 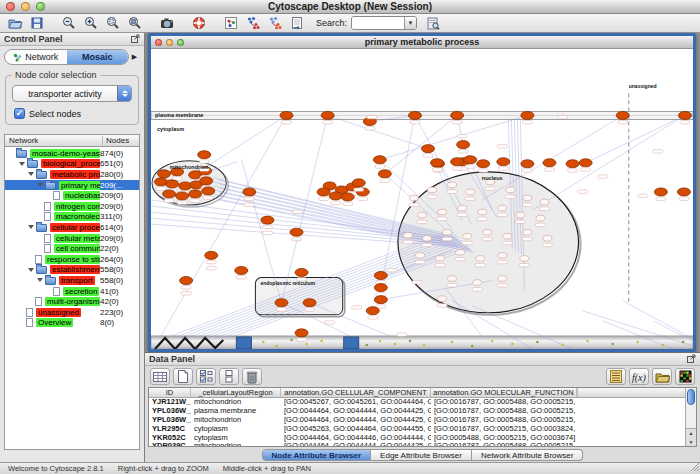 I want to click on minimize-button, so click(x=26, y=6).